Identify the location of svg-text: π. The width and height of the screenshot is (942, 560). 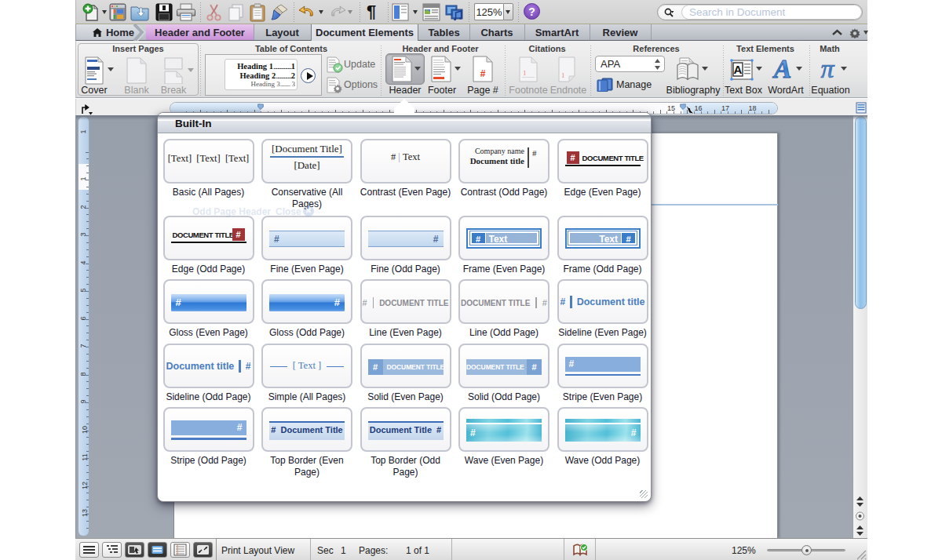
(827, 69).